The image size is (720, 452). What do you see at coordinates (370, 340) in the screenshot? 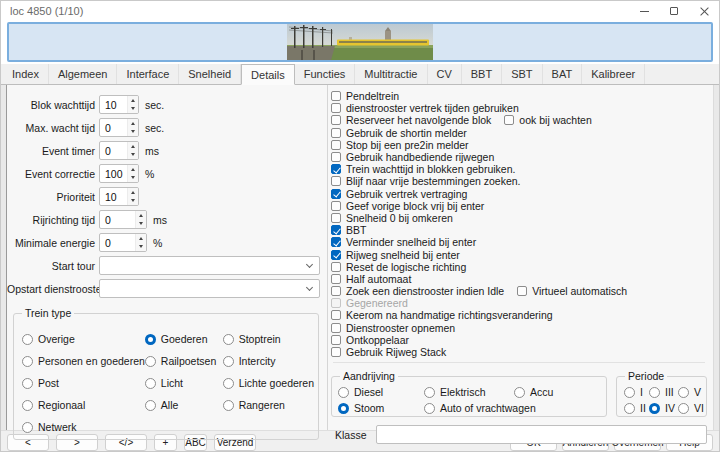
I see `checkbox-ontkoppelaar: Ontkoppelaar` at bounding box center [370, 340].